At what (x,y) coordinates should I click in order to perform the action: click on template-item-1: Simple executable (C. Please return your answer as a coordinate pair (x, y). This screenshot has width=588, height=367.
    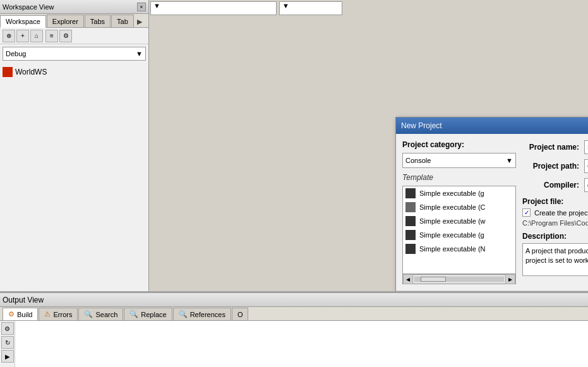
    Looking at the image, I should click on (459, 207).